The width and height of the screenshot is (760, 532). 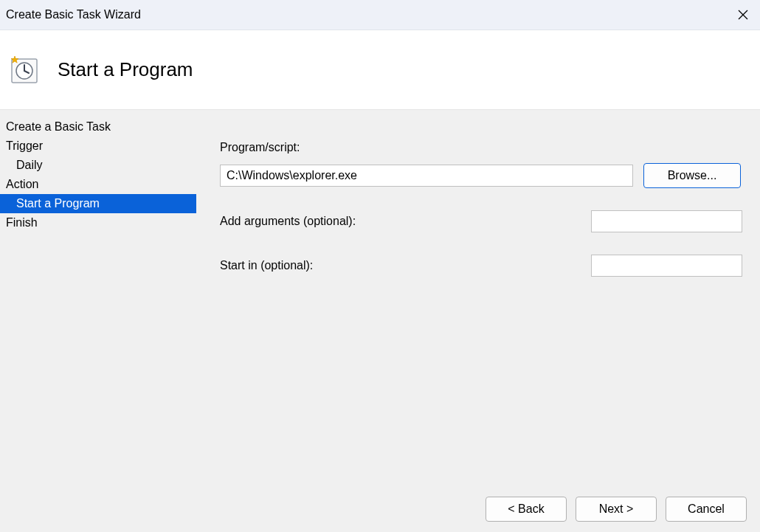 What do you see at coordinates (125, 69) in the screenshot?
I see `page-title: Start a Program` at bounding box center [125, 69].